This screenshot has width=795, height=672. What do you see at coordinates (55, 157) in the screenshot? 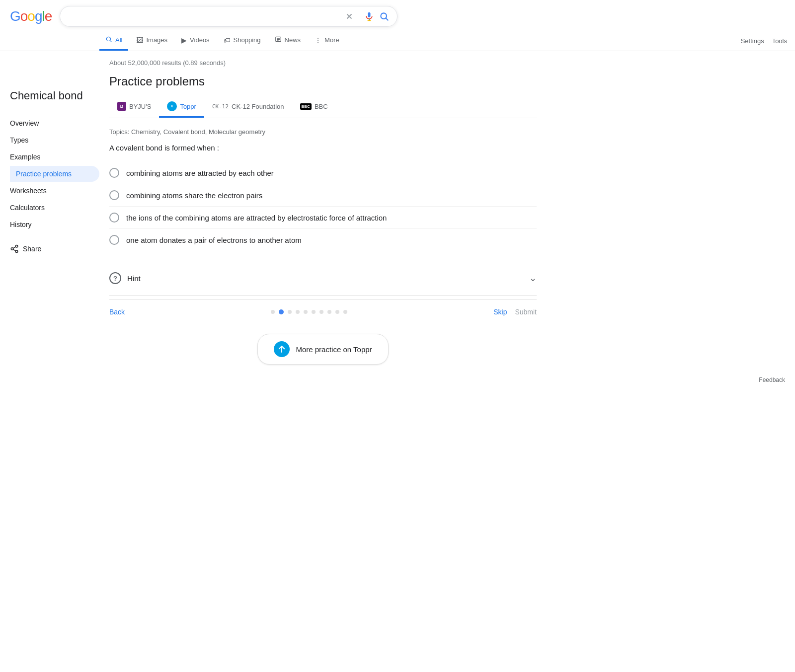
I see `sidebar-item-examples: Examples` at bounding box center [55, 157].